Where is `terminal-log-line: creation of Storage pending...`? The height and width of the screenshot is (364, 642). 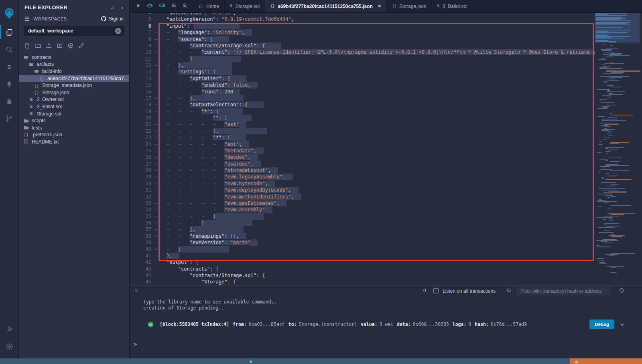
terminal-log-line: creation of Storage pending... is located at coordinates (210, 308).